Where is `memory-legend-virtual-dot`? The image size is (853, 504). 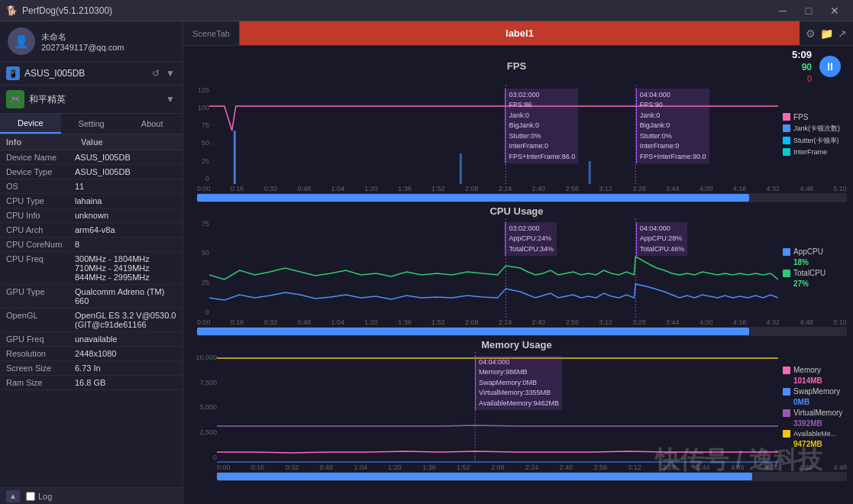 memory-legend-virtual-dot is located at coordinates (787, 413).